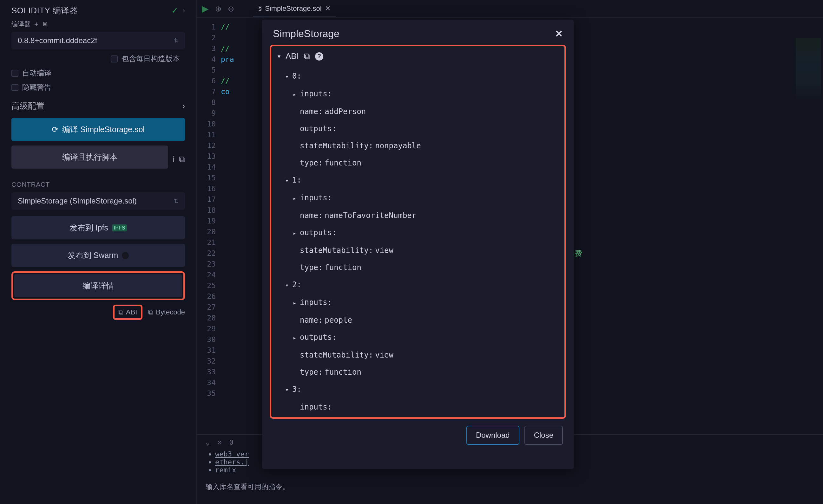  What do you see at coordinates (114, 59) in the screenshot?
I see `nightly-checkbox` at bounding box center [114, 59].